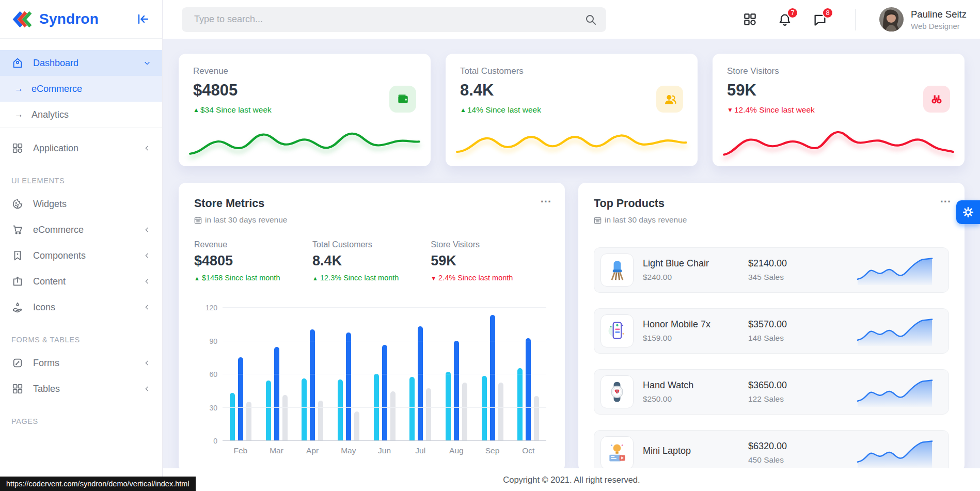 This screenshot has width=980, height=491. I want to click on sidebar-item-widgets: Widgets, so click(81, 204).